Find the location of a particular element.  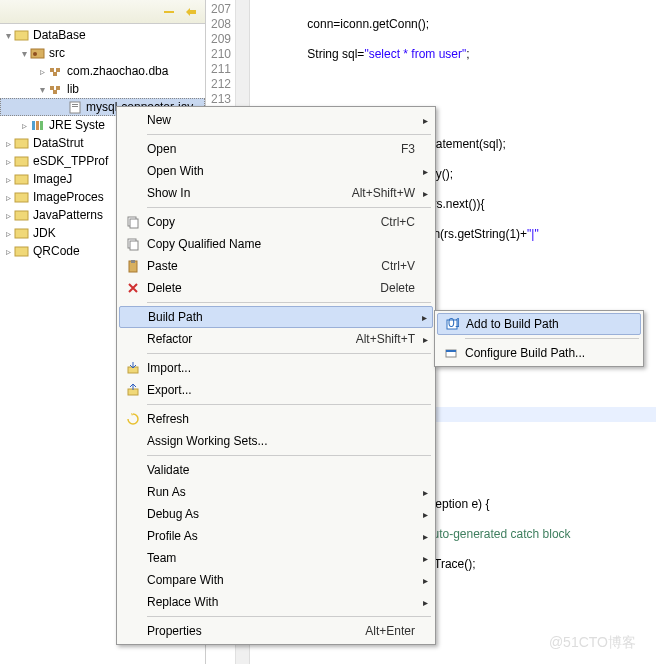

menu-show-in: Show InAlt+Shift+W▸ is located at coordinates (276, 193).